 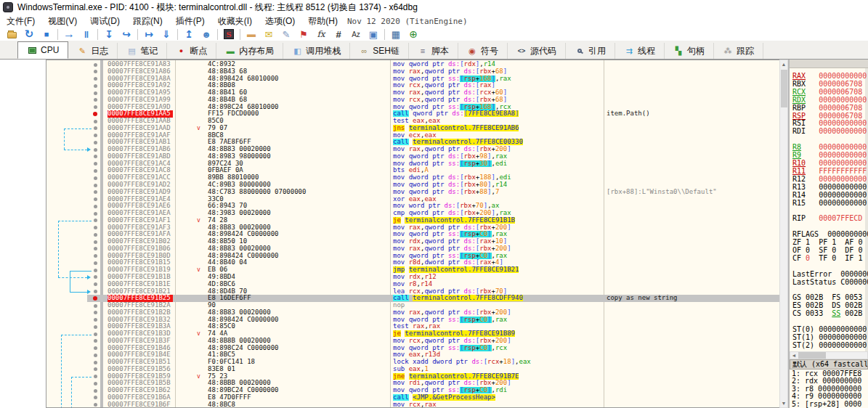 I want to click on tab-脚本: ≡脚本, so click(x=434, y=51).